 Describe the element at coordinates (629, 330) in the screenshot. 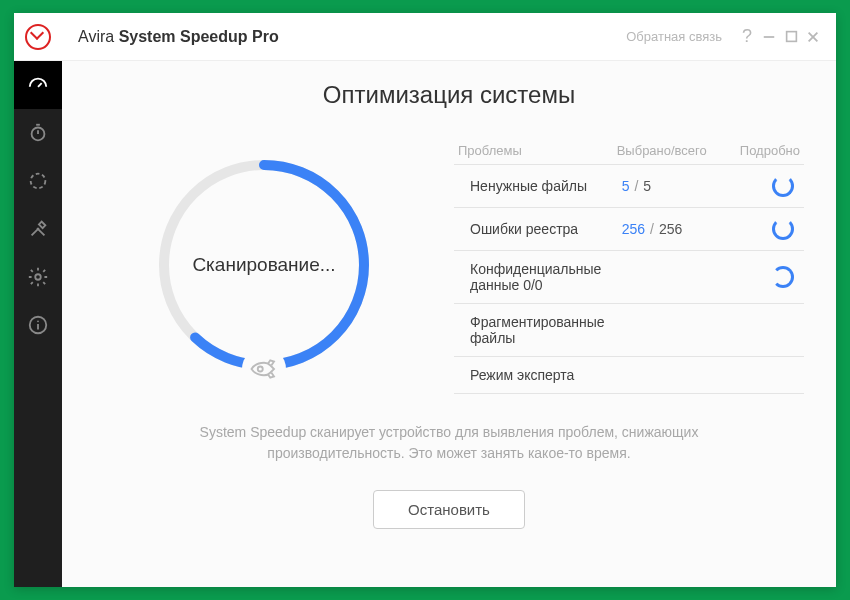

I see `table-row: Фрагментированные файлы` at that location.